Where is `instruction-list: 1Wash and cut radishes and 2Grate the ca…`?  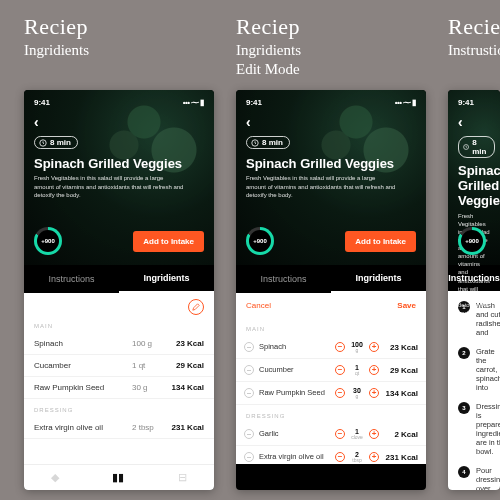
instruction-list: 1Wash and cut radishes and 2Grate the ca… is located at coordinates (474, 392).